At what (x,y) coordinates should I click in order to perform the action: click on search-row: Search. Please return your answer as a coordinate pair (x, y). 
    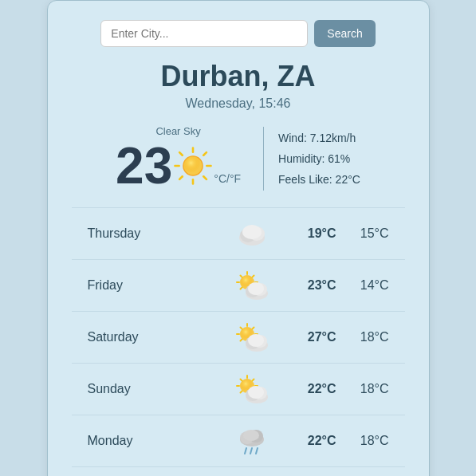
    Looking at the image, I should click on (238, 33).